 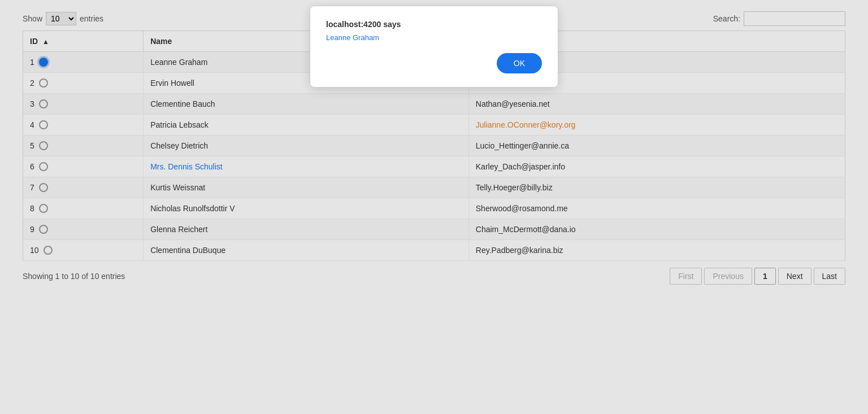 What do you see at coordinates (434, 46) in the screenshot?
I see `dialog-box: localhost:4200 says Leanne Graham OK` at bounding box center [434, 46].